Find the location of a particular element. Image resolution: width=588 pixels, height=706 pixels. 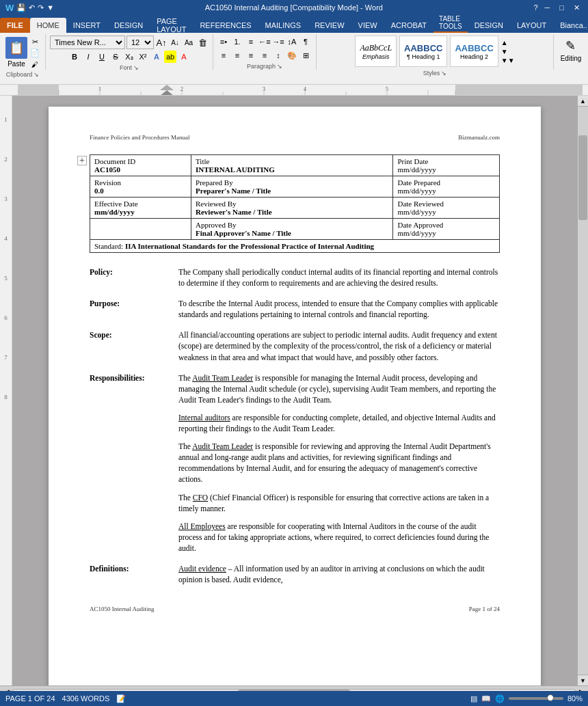

maximize-btn: □ is located at coordinates (562, 8).